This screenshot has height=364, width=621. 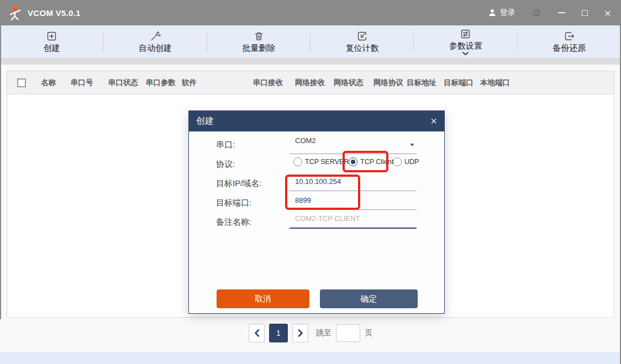 I want to click on target-port-label: 目标端口:, so click(x=234, y=203).